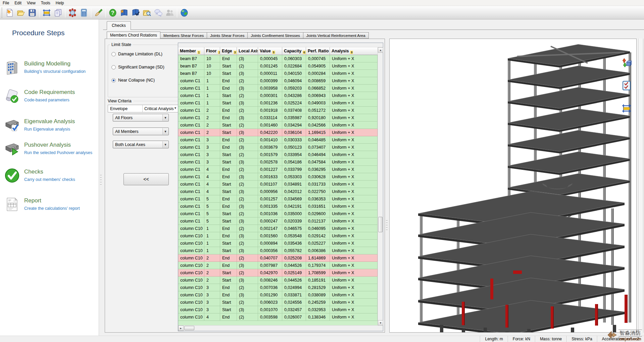 The height and width of the screenshot is (342, 644). I want to click on table-row: column C13End(2)0,0014100,0303330,046485…, so click(278, 140).